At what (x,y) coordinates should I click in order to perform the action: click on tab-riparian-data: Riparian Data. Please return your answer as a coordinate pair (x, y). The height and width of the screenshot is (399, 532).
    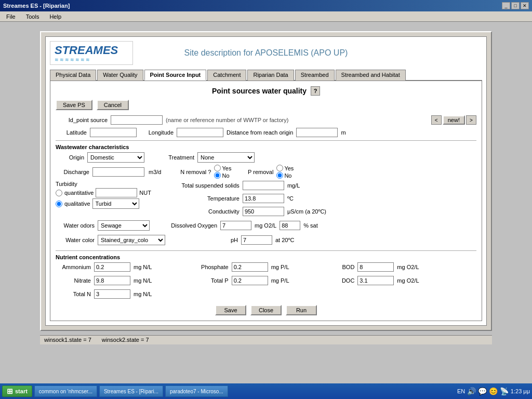
    Looking at the image, I should click on (270, 75).